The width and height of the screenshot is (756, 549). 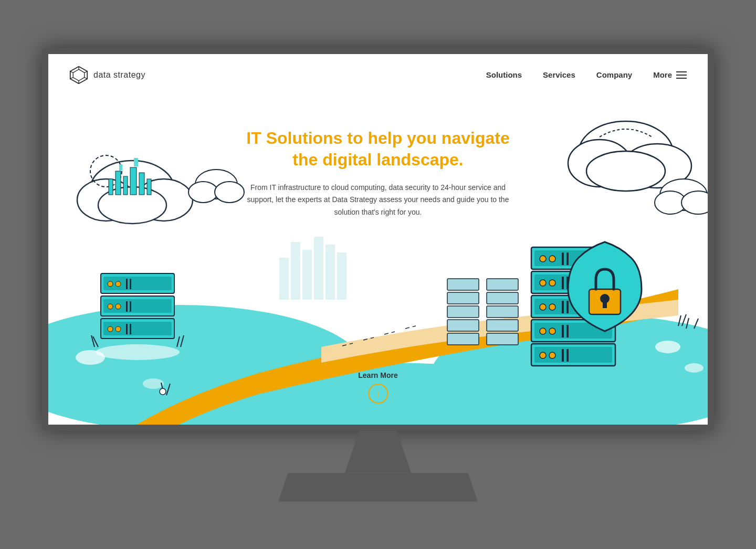 What do you see at coordinates (586, 75) in the screenshot?
I see `nav-links: Solutions Services Company More` at bounding box center [586, 75].